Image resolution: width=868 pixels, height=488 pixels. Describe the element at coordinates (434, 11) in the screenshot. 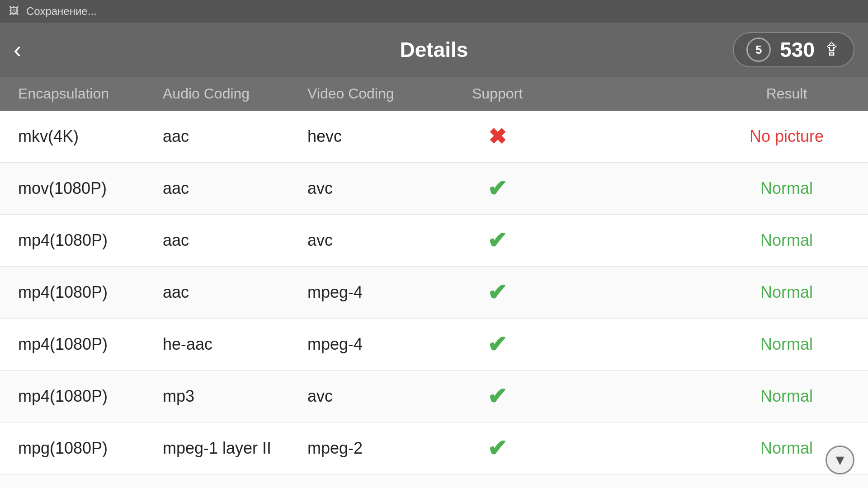

I see `status-bar: 🖼 Сохранение...` at that location.